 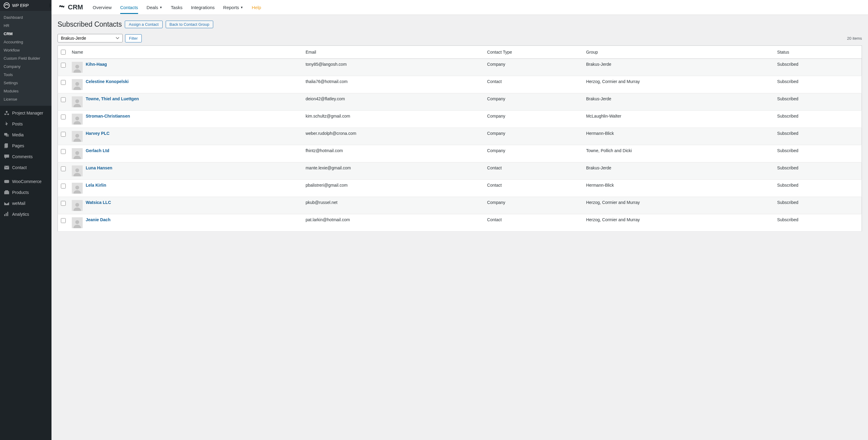 I want to click on nav-tasks: Tasks, so click(x=177, y=7).